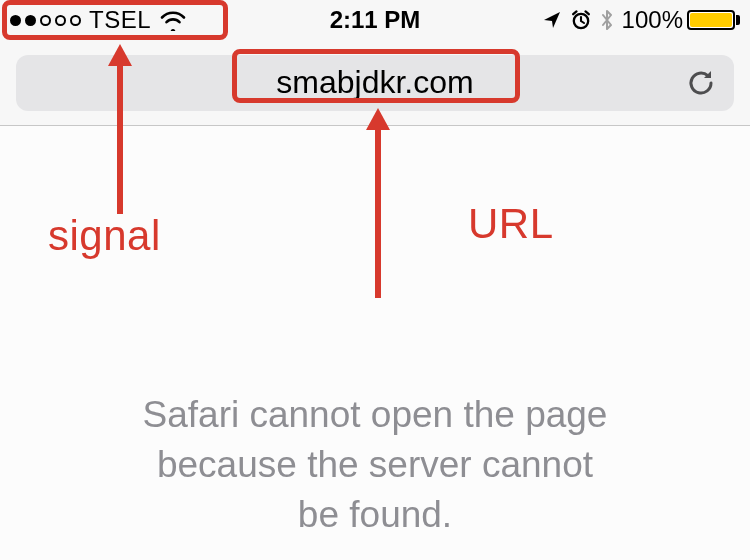 Image resolution: width=750 pixels, height=560 pixels. What do you see at coordinates (376, 20) in the screenshot?
I see `status-bar-time: 2:11 PM` at bounding box center [376, 20].